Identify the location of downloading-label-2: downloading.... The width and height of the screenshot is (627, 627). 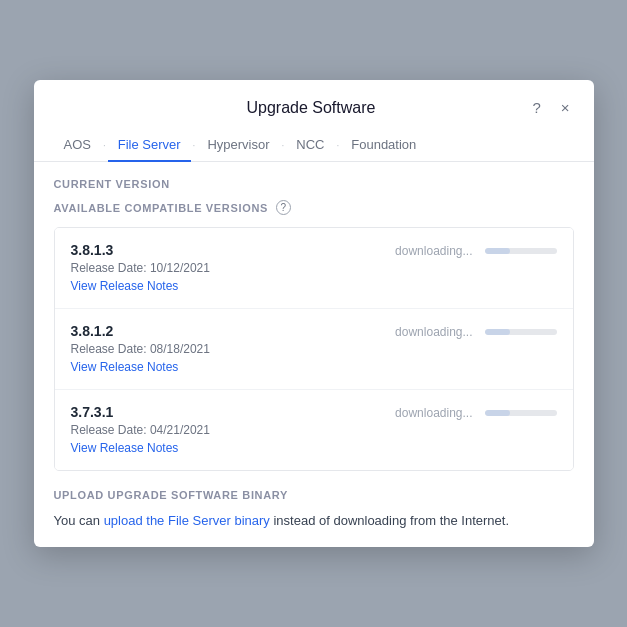
(434, 413).